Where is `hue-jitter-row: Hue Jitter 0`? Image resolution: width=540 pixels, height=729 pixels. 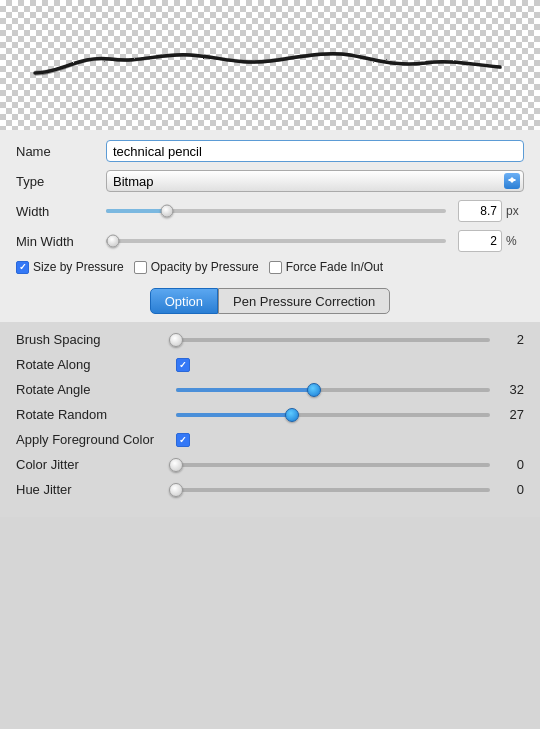 hue-jitter-row: Hue Jitter 0 is located at coordinates (270, 490).